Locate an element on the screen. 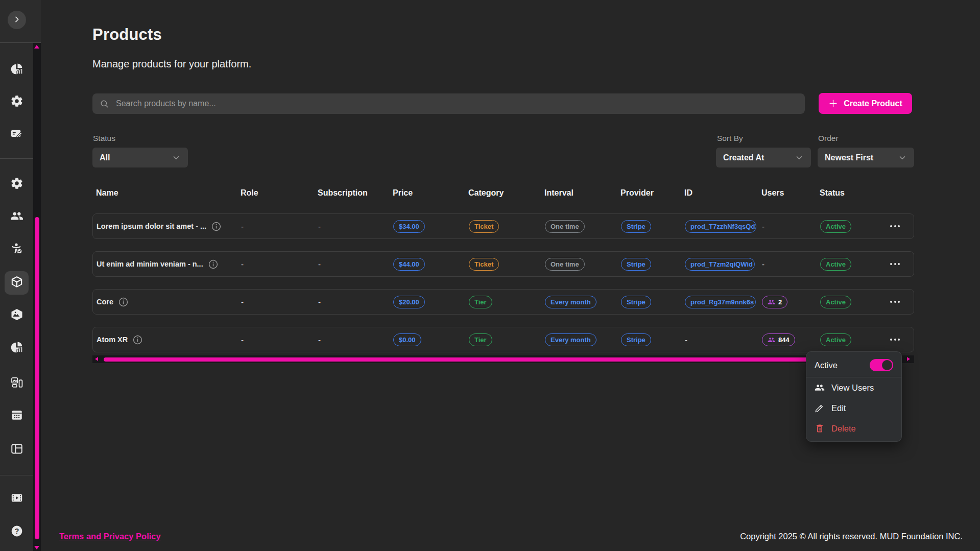 The width and height of the screenshot is (980, 551). product-name: Ut enim ad minim veniam - n... is located at coordinates (150, 264).